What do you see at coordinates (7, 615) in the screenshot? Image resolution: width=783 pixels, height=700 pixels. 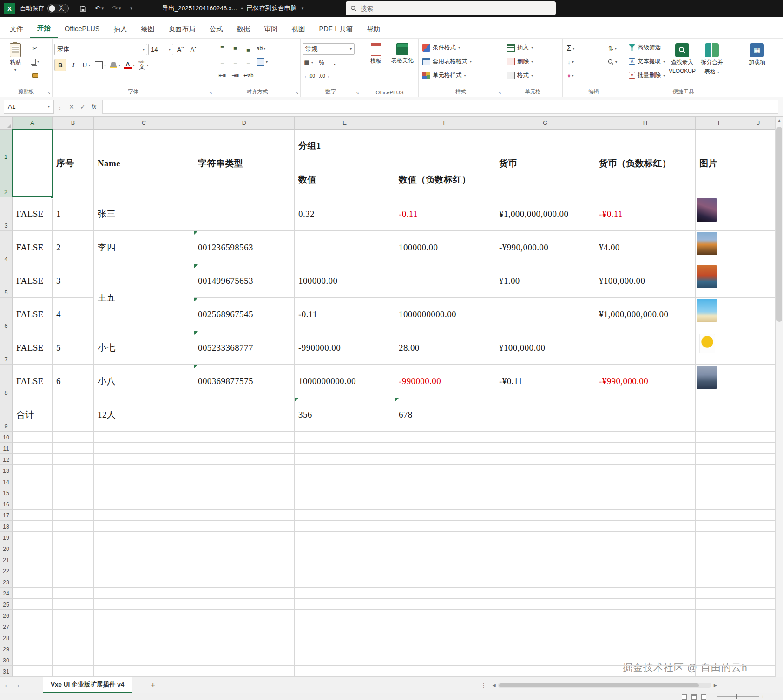 I see `row-header-26: 26` at bounding box center [7, 615].